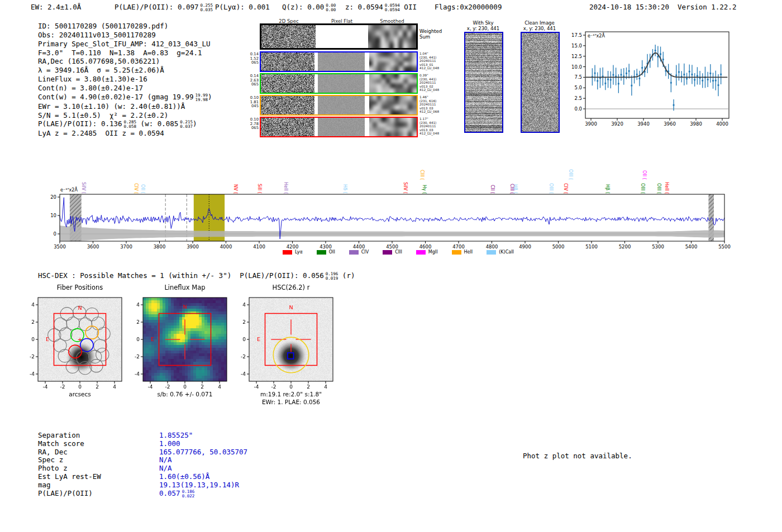 The image size is (782, 532). I want to click on svg-text: arcsecs, so click(79, 394).